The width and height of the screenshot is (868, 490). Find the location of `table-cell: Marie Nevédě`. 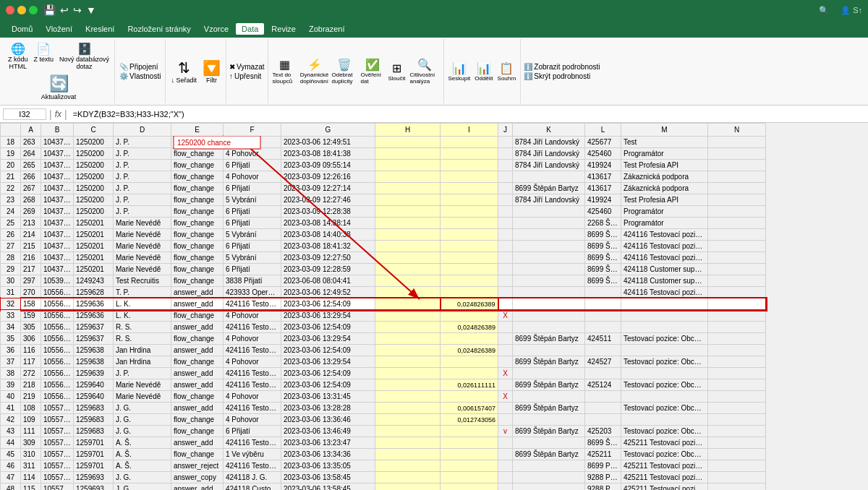

table-cell: Marie Nevédě is located at coordinates (142, 258).